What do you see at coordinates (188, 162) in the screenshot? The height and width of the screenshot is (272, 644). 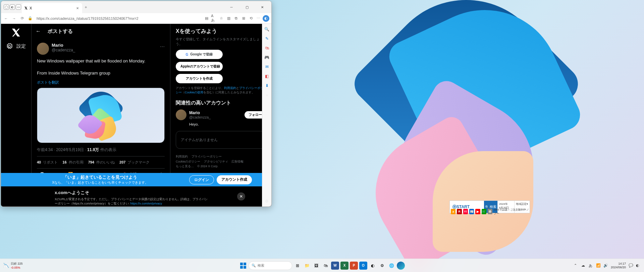 I see `footer-cookie: Cookieのポリシー` at bounding box center [188, 162].